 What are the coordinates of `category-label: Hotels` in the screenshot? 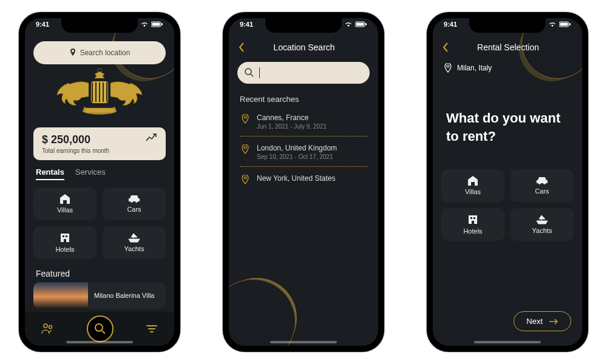 It's located at (472, 231).